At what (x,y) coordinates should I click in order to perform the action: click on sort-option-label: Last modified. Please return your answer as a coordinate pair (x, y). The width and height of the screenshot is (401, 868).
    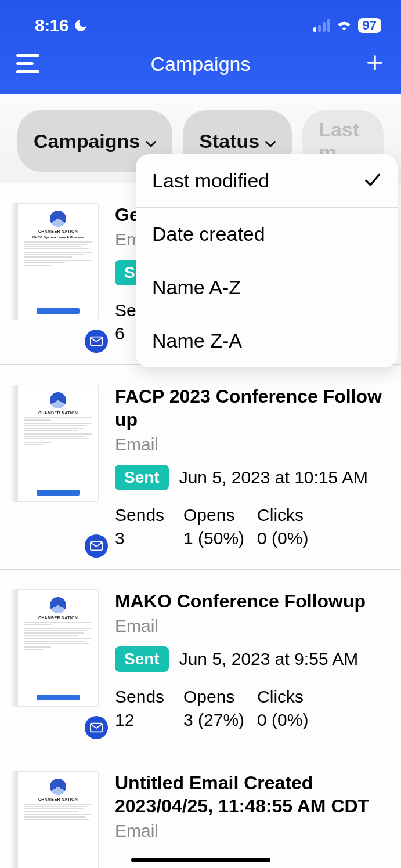
    Looking at the image, I should click on (211, 181).